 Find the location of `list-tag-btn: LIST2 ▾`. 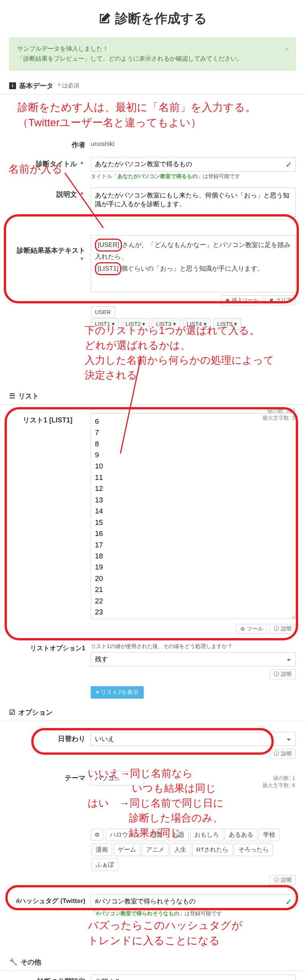

list-tag-btn: LIST2 ▾ is located at coordinates (135, 324).